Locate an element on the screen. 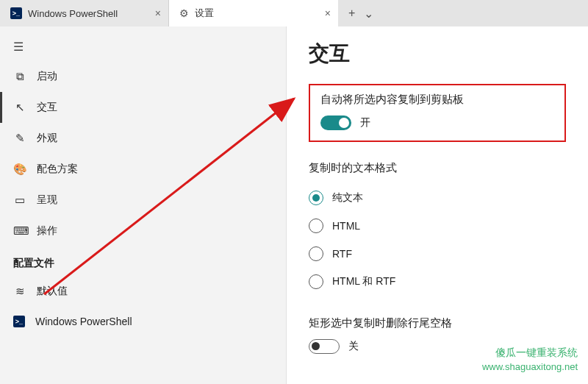  highlight-annotation: 自动将所选内容复制到剪贴板 开 is located at coordinates (437, 113).